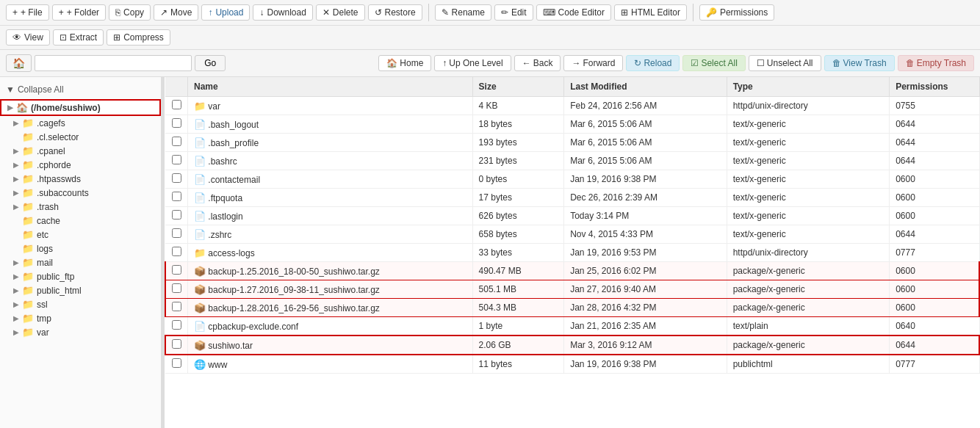 The image size is (980, 428). What do you see at coordinates (341, 12) in the screenshot?
I see `delete-button: ✕ Delete` at bounding box center [341, 12].